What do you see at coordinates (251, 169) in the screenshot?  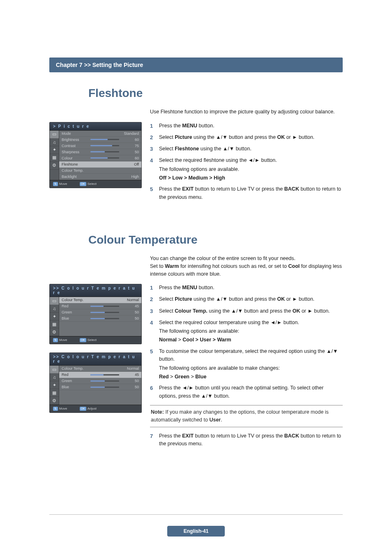 I see `step-item: Select the required fleshtone using the …` at bounding box center [251, 169].